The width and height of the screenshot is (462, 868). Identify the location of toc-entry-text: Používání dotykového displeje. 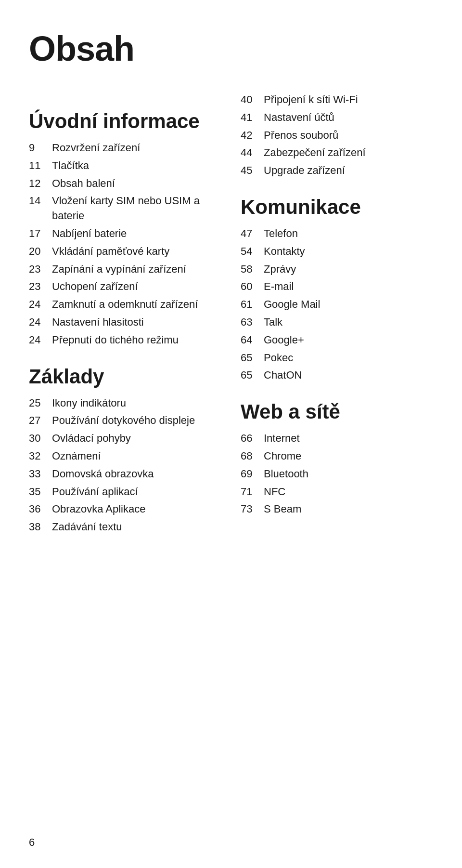
(123, 421).